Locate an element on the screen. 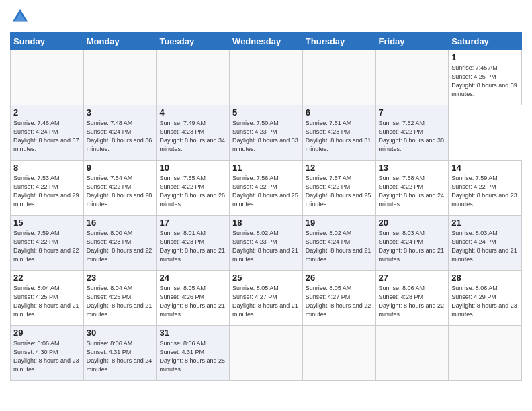 The width and height of the screenshot is (532, 411). calendar-cell: 27 Sunrise: 8:06 AMSunset: 4:28 PMDaylig… is located at coordinates (412, 298).